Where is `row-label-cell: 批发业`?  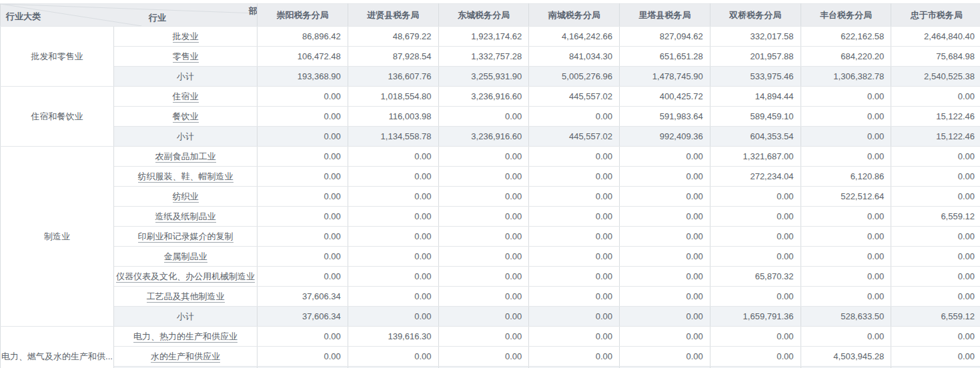
row-label-cell: 批发业 is located at coordinates (185, 37).